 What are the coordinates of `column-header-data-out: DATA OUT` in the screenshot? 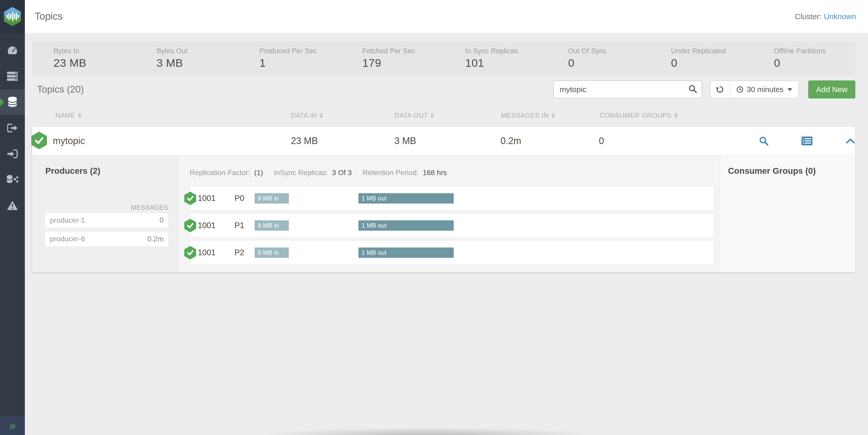 It's located at (414, 115).